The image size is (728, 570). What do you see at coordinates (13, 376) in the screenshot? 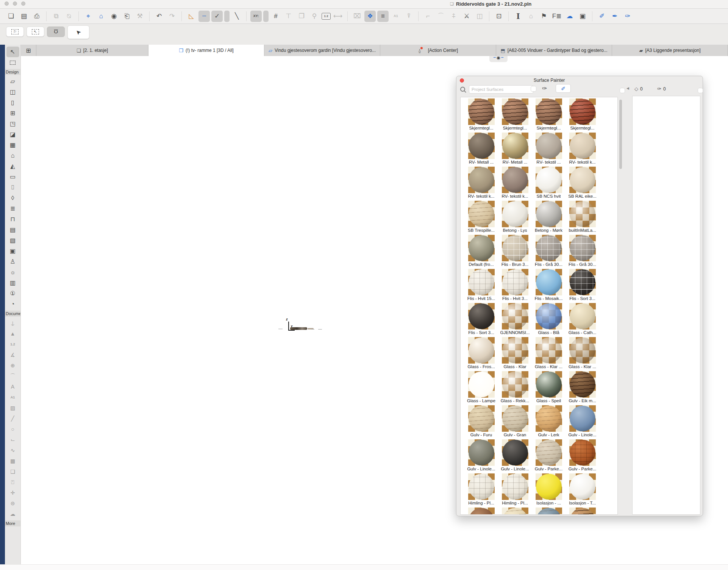
I see `arc-dimension-tool: ⌒` at bounding box center [13, 376].